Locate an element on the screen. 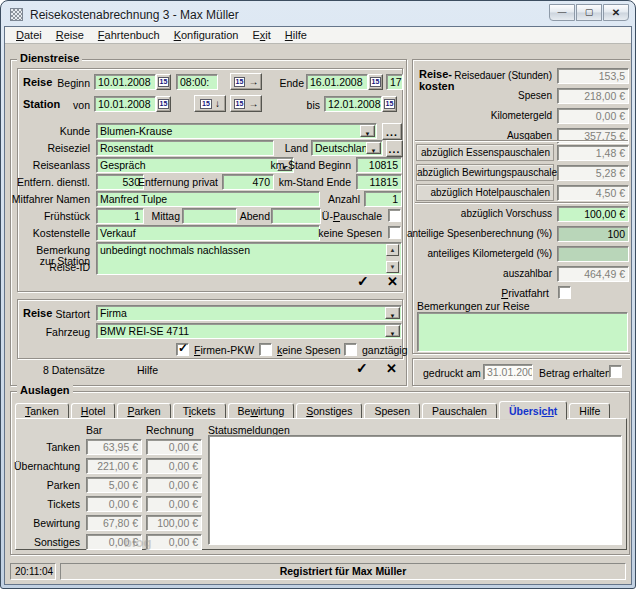 Image resolution: width=636 pixels, height=589 pixels. menu-item-hilfe: Hilfe is located at coordinates (296, 35).